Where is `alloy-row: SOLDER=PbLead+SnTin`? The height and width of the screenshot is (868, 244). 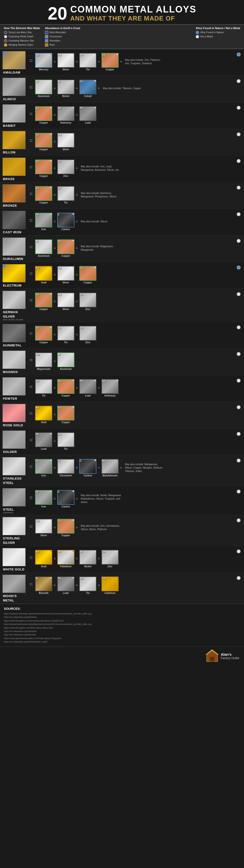 alloy-row: SOLDER=PbLead+SnTin is located at coordinates (122, 442).